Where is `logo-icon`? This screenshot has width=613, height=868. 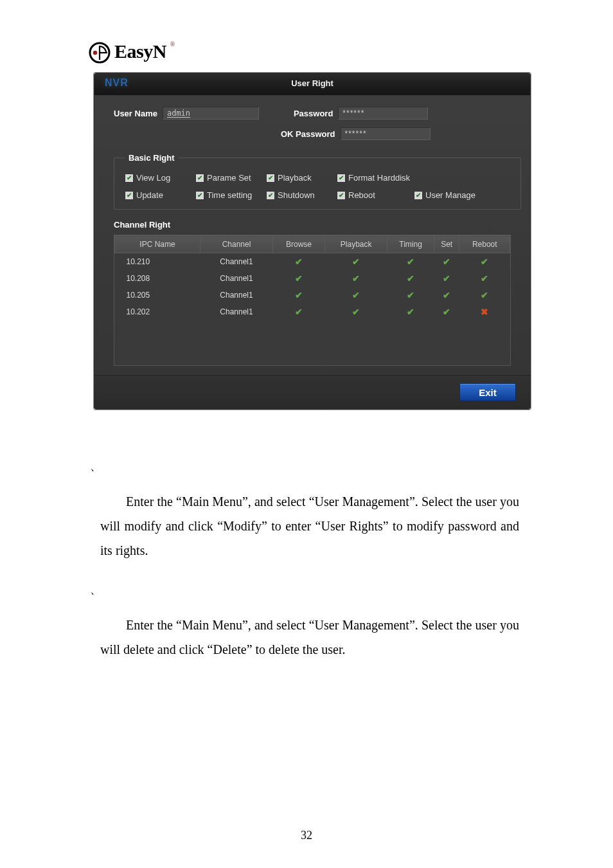
logo-icon is located at coordinates (100, 53).